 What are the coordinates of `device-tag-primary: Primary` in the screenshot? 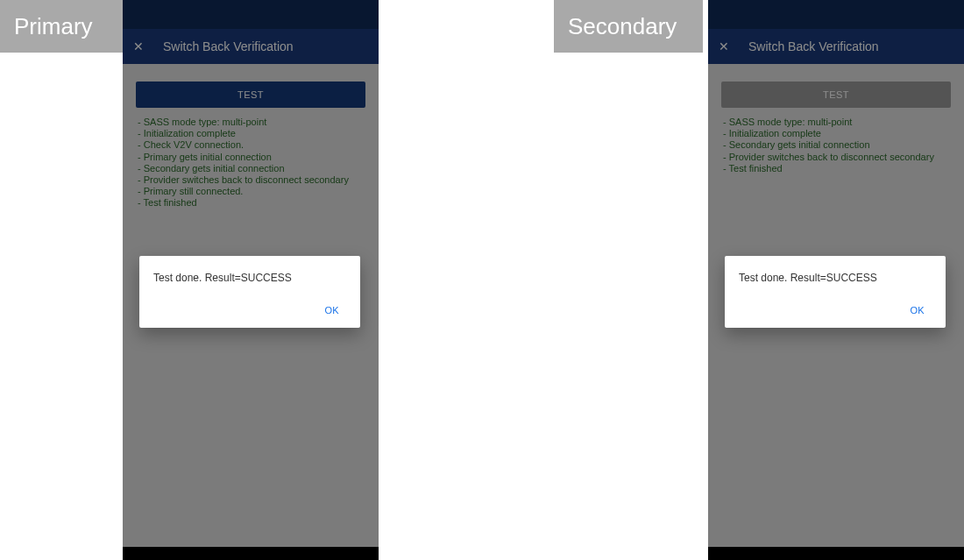 It's located at (61, 26).